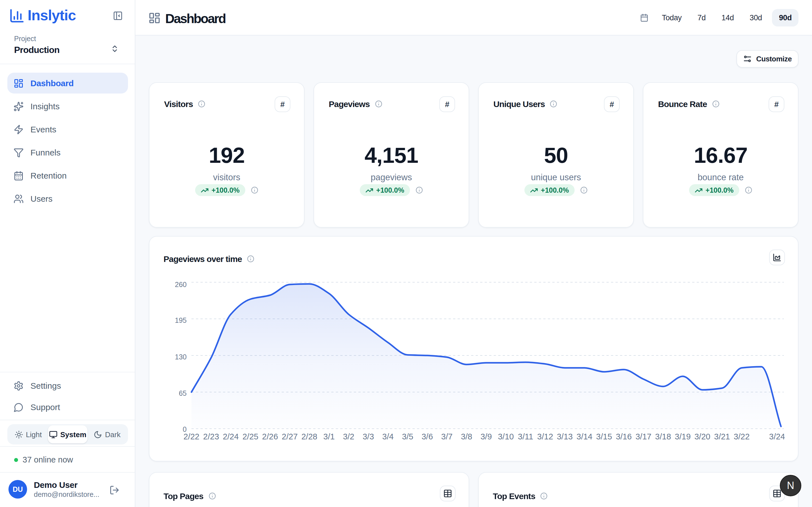 Image resolution: width=812 pixels, height=507 pixels. I want to click on svg-text: 3/7, so click(447, 437).